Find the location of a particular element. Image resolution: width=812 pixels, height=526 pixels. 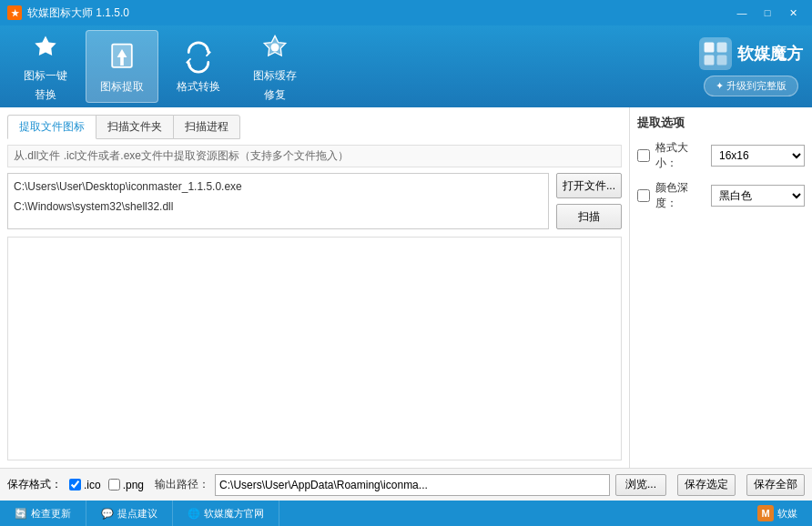

icon-replace-icon is located at coordinates (46, 47).